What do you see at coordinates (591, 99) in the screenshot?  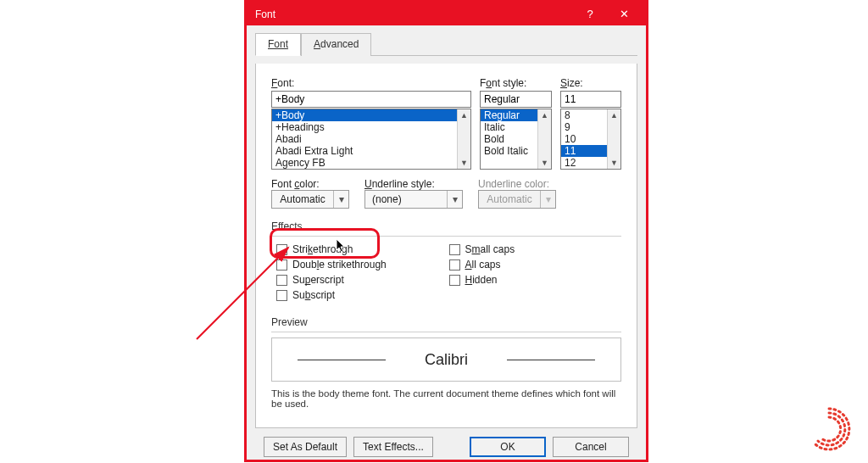 I see `size-input` at bounding box center [591, 99].